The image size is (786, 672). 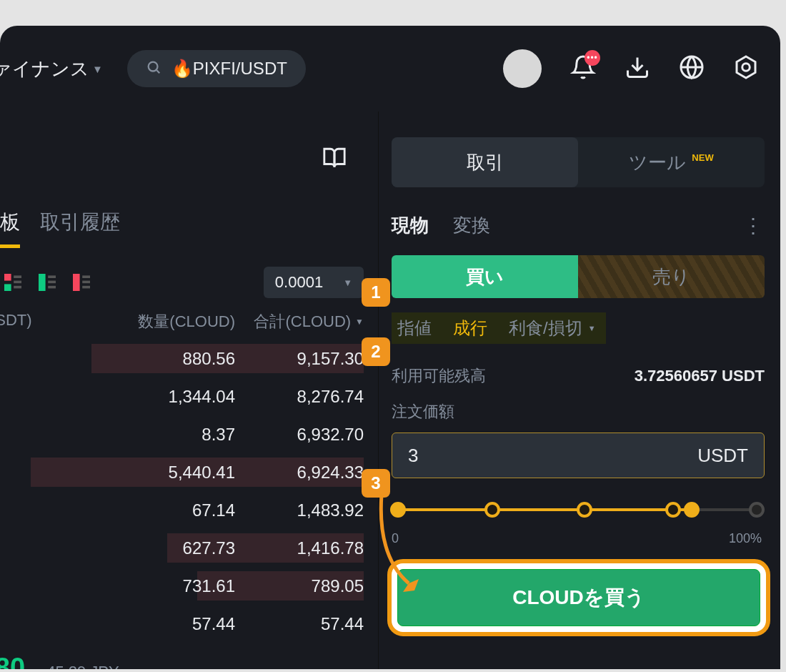 What do you see at coordinates (578, 455) in the screenshot?
I see `order-amount-input: 3 USDT` at bounding box center [578, 455].